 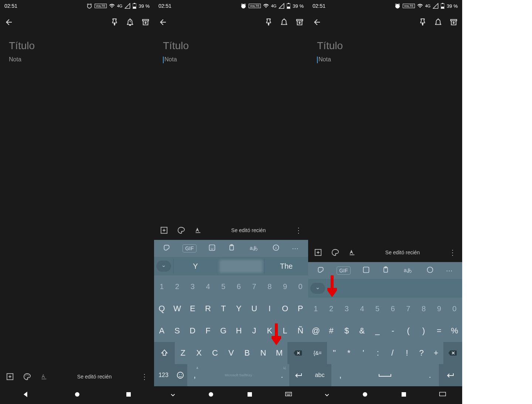 What do you see at coordinates (320, 375) in the screenshot?
I see `key-abc: abc` at bounding box center [320, 375].